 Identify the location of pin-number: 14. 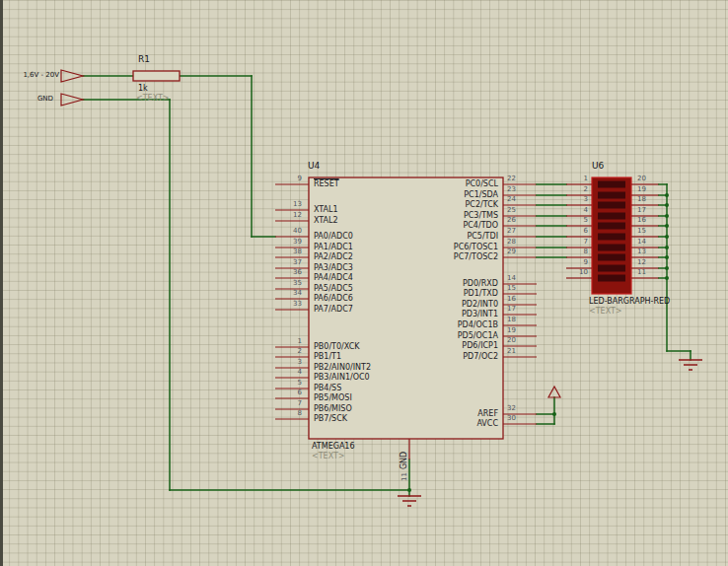
(641, 242).